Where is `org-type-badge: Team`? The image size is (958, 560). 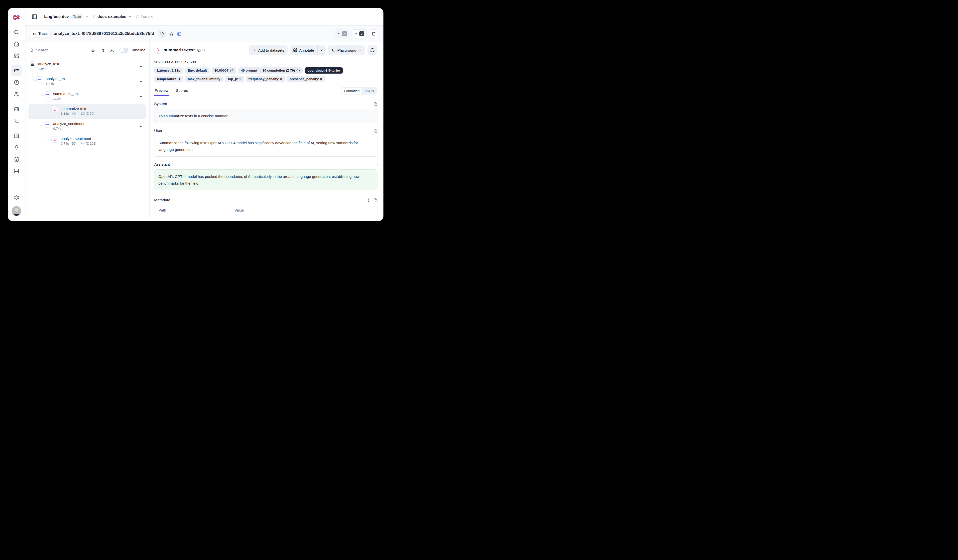
org-type-badge: Team is located at coordinates (77, 17).